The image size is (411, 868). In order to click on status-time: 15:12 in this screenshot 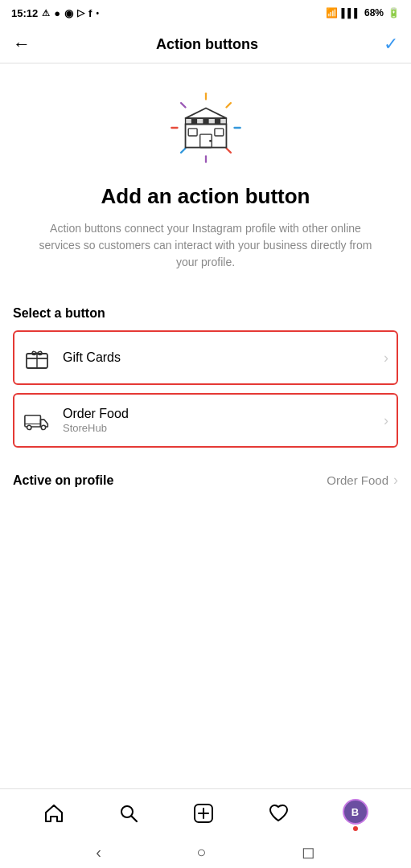, I will do `click(24, 13)`.